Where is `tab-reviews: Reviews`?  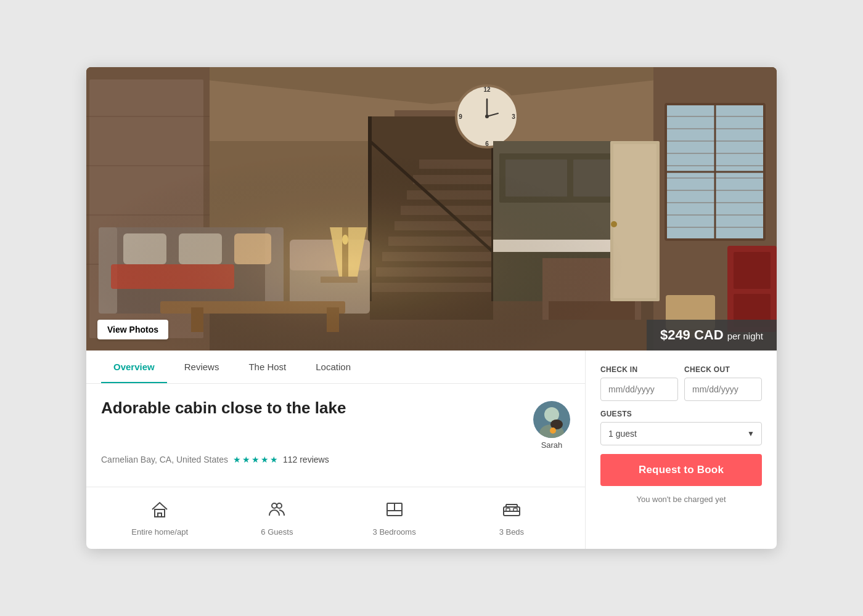 tab-reviews: Reviews is located at coordinates (202, 367).